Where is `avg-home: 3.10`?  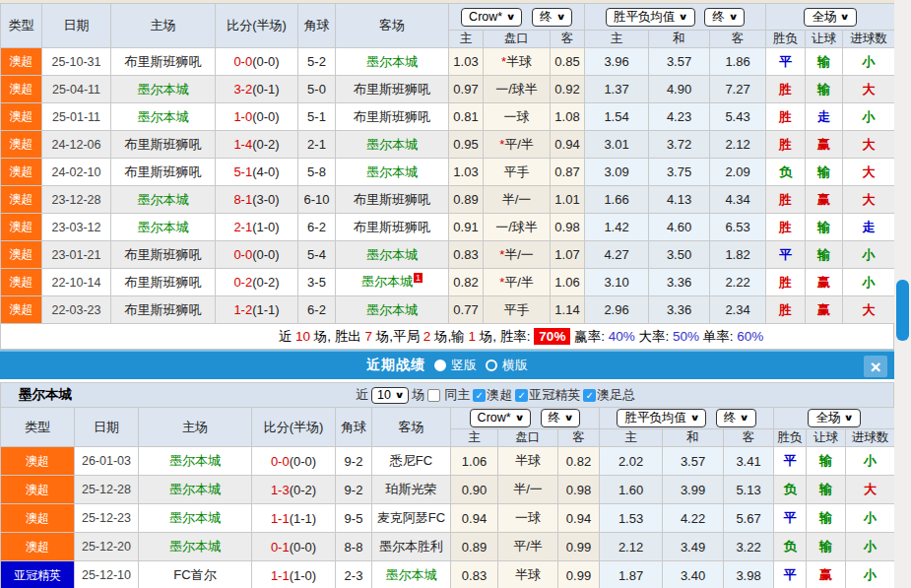 avg-home: 3.10 is located at coordinates (617, 283).